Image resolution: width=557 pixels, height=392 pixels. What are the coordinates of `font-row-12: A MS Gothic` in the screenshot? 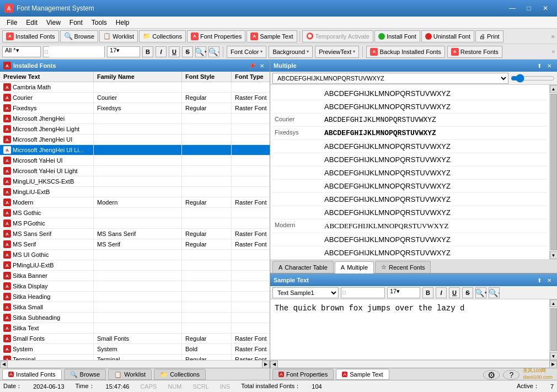 It's located at (135, 213).